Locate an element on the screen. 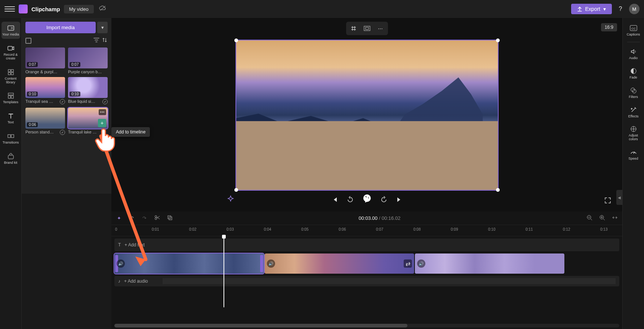 Image resolution: width=644 pixels, height=329 pixels. menu-icon is located at coordinates (10, 9).